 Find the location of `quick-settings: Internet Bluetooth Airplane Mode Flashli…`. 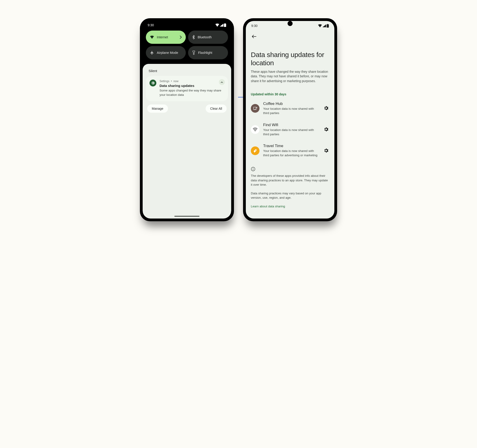

quick-settings: Internet Bluetooth Airplane Mode Flashli… is located at coordinates (187, 46).